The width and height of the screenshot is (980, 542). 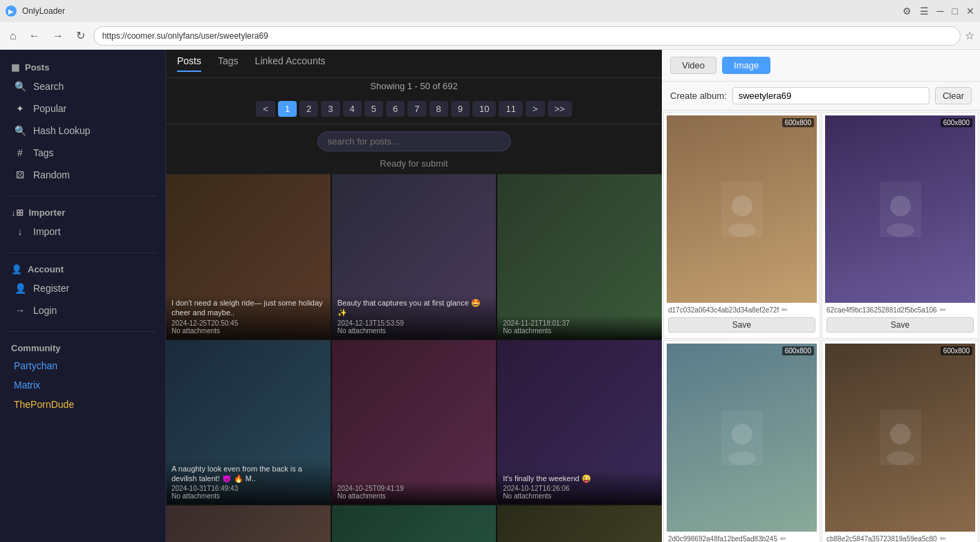 I want to click on community-section-header: Community, so click(x=83, y=346).